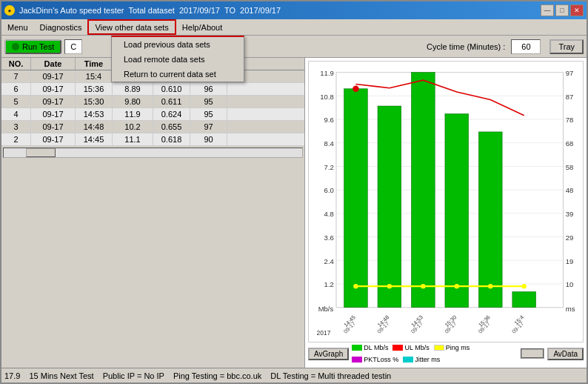 The width and height of the screenshot is (588, 384). I want to click on svg-text: 10, so click(570, 285).